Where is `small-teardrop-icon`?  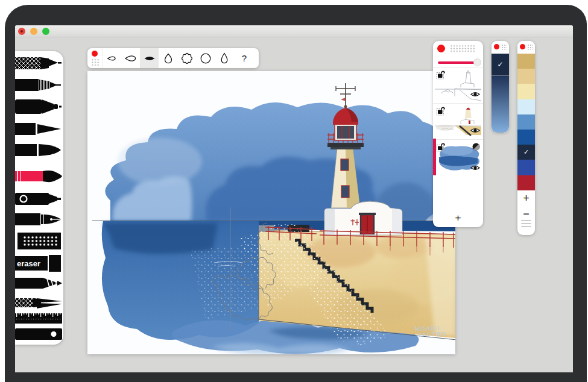
small-teardrop-icon is located at coordinates (112, 58).